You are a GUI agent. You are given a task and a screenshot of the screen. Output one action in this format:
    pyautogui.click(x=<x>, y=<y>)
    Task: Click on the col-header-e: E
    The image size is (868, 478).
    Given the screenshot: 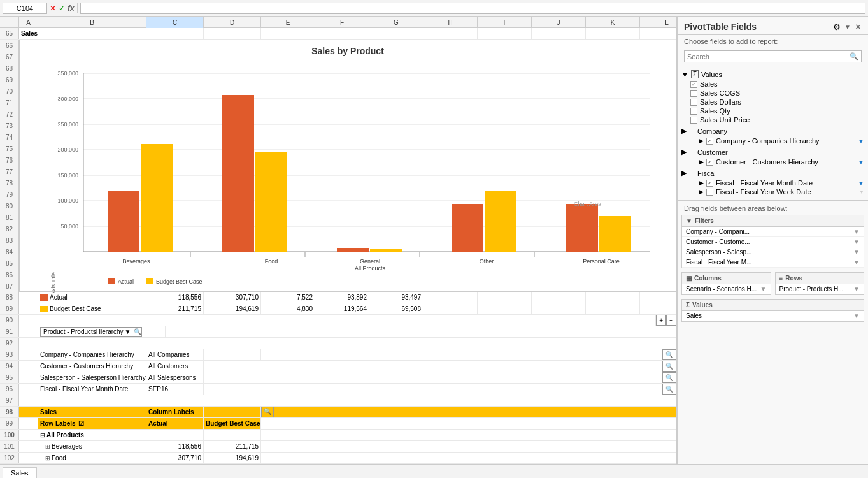 What is the action you would take?
    pyautogui.click(x=288, y=22)
    